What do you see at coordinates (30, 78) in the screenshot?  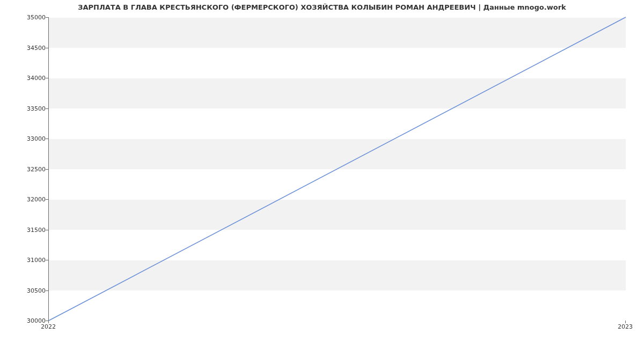 I see `y-tick-label: 34000` at bounding box center [30, 78].